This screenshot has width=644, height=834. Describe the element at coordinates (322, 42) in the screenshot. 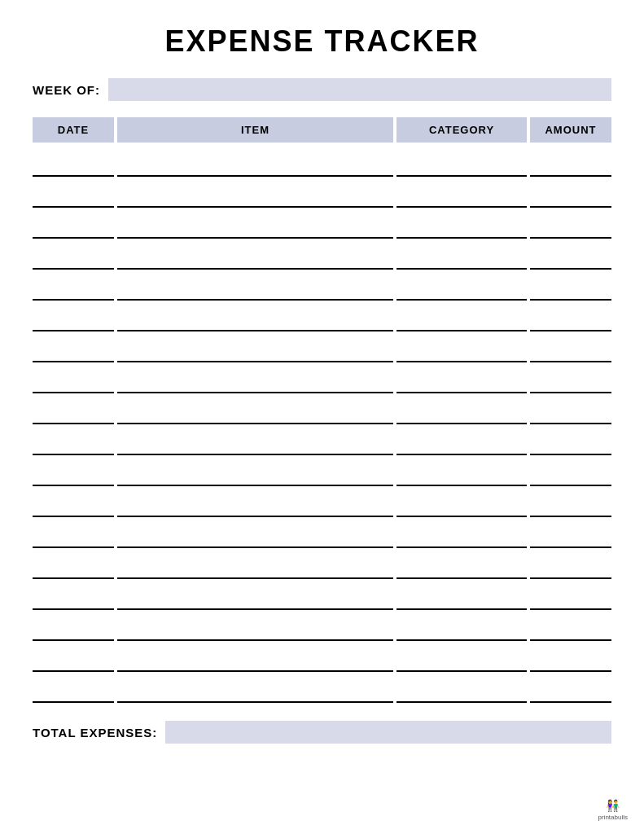

I see `page-title: EXPENSE TRACKER` at that location.